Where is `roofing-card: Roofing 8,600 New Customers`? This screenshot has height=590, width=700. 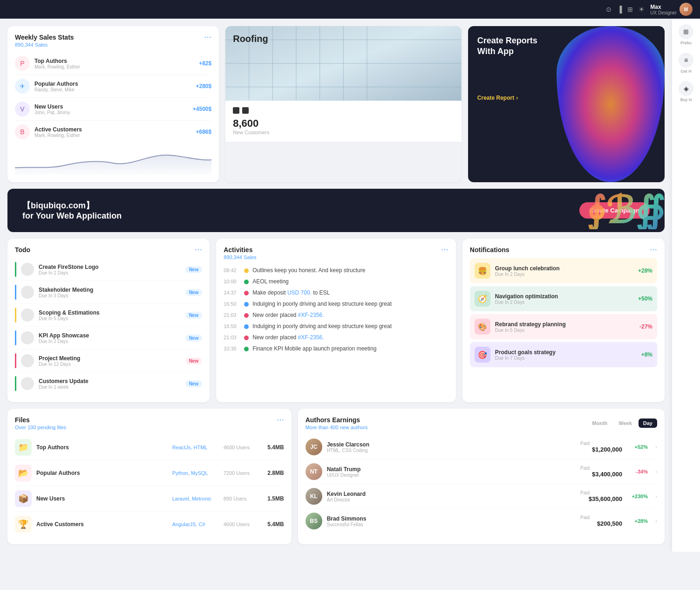 roofing-card: Roofing 8,600 New Customers is located at coordinates (344, 104).